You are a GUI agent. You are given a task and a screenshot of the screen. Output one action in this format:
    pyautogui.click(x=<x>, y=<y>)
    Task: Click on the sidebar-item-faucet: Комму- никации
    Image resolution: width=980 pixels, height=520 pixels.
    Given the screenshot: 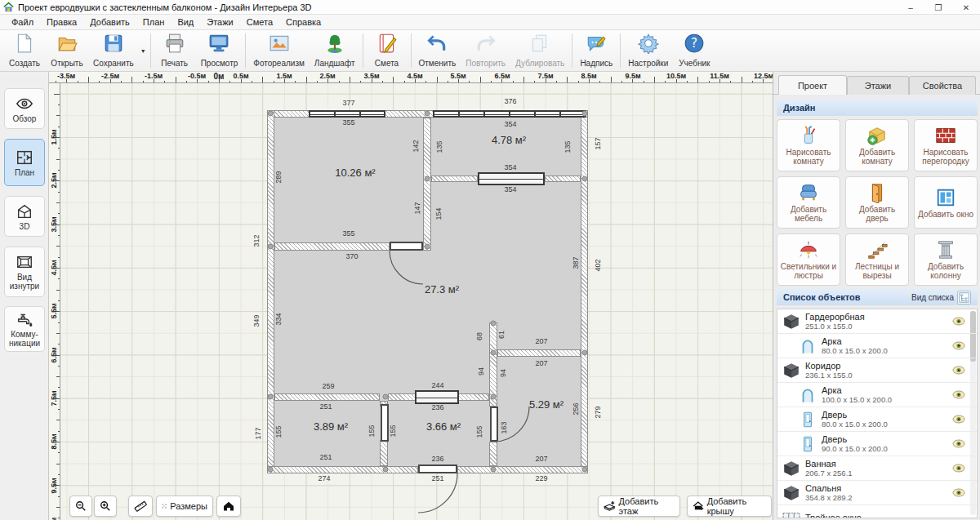 What is the action you would take?
    pyautogui.click(x=24, y=329)
    